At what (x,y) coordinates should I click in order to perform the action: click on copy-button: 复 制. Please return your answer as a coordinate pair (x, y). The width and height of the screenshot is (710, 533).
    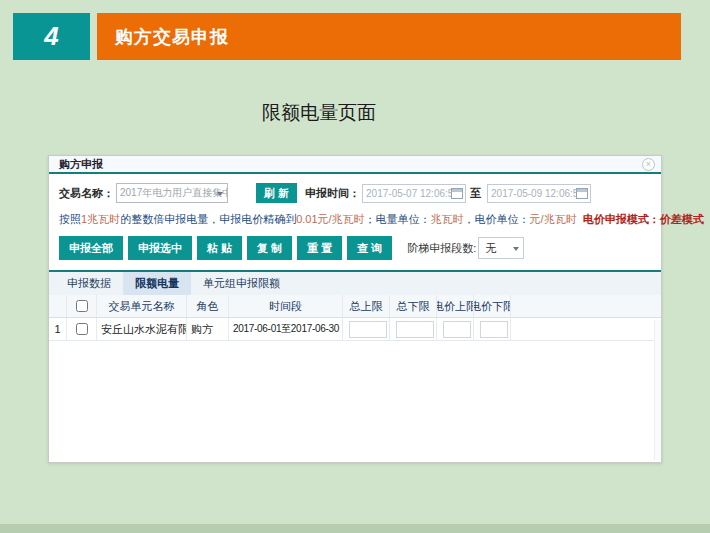
    Looking at the image, I should click on (270, 248).